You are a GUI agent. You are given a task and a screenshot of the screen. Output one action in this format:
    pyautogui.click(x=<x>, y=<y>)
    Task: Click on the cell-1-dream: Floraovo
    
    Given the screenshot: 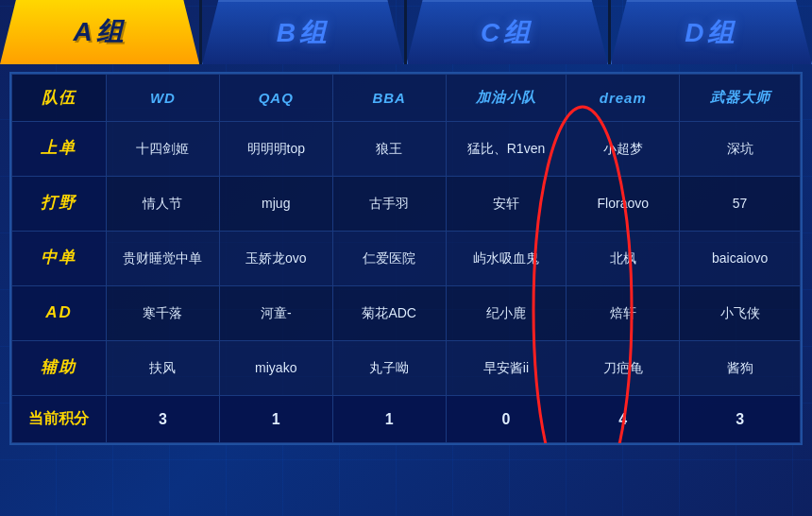 What is the action you would take?
    pyautogui.click(x=623, y=204)
    